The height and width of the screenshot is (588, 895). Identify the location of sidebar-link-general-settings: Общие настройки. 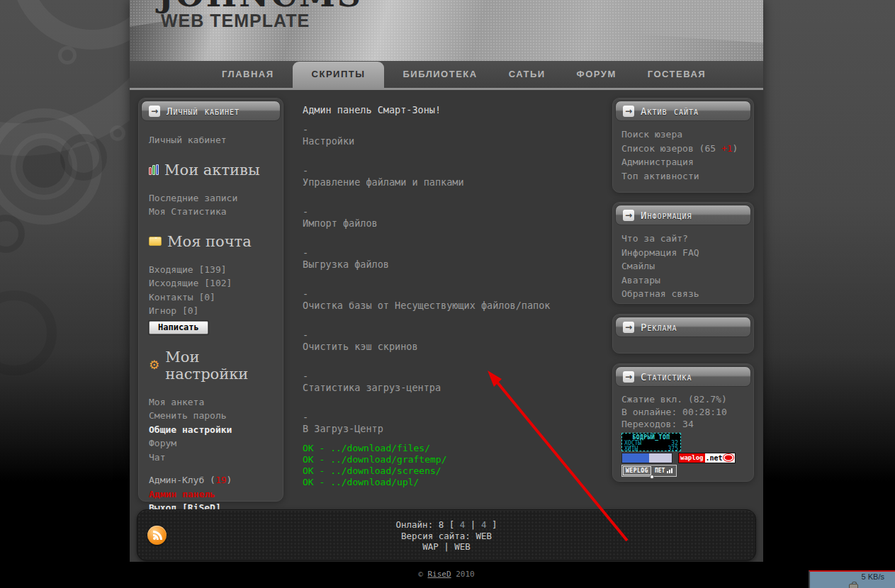
(211, 430).